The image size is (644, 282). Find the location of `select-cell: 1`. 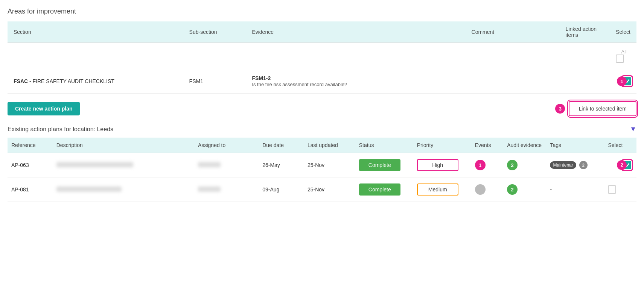

select-cell: 1 is located at coordinates (623, 81).